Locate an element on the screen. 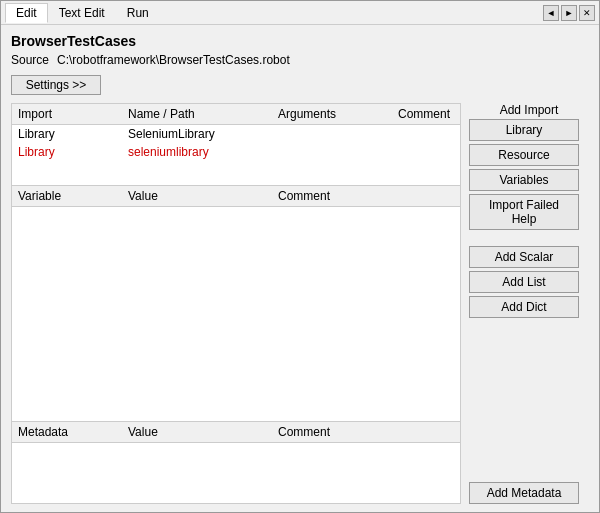  row2-name: seleniumlibrary is located at coordinates (203, 152).